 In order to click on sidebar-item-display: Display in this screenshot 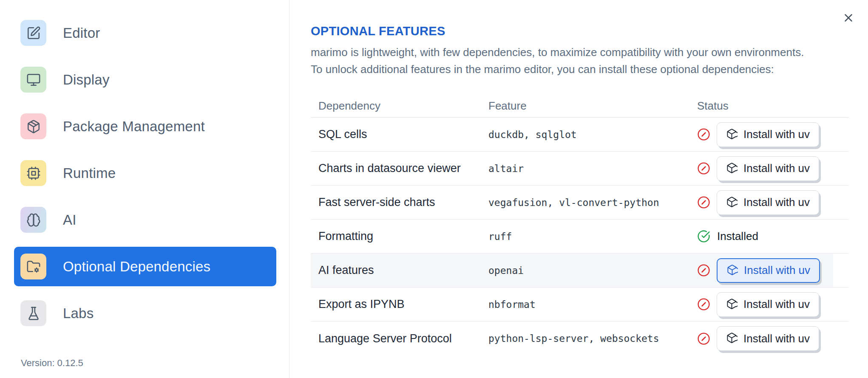, I will do `click(145, 80)`.